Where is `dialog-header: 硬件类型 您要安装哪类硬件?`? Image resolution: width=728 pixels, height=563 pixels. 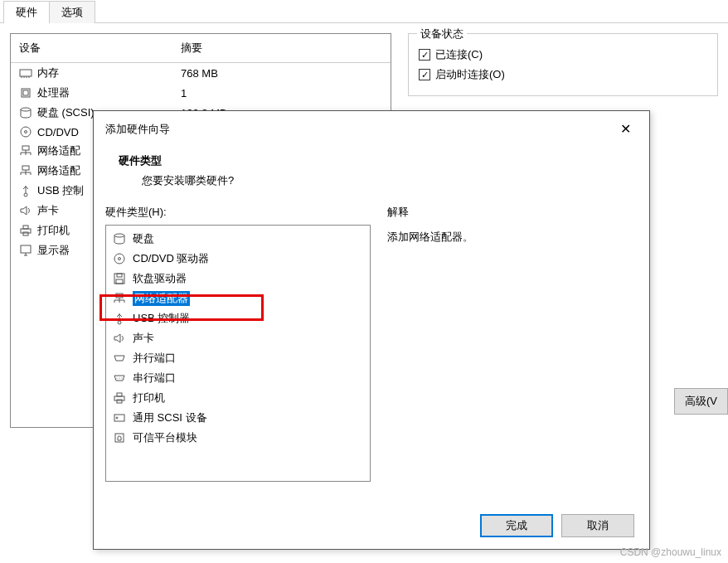 dialog-header: 硬件类型 您要安装哪类硬件? is located at coordinates (371, 173).